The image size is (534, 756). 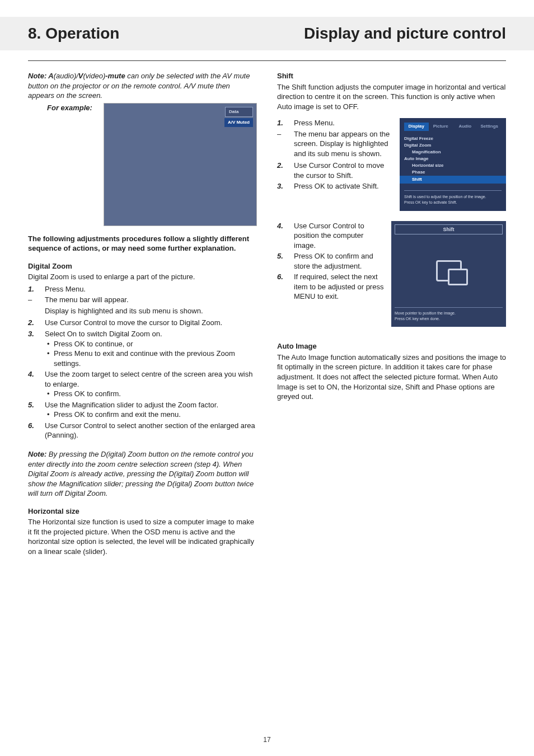 What do you see at coordinates (141, 473) in the screenshot?
I see `note2-body: By pressing the D(igital) Zoom button on…` at bounding box center [141, 473].